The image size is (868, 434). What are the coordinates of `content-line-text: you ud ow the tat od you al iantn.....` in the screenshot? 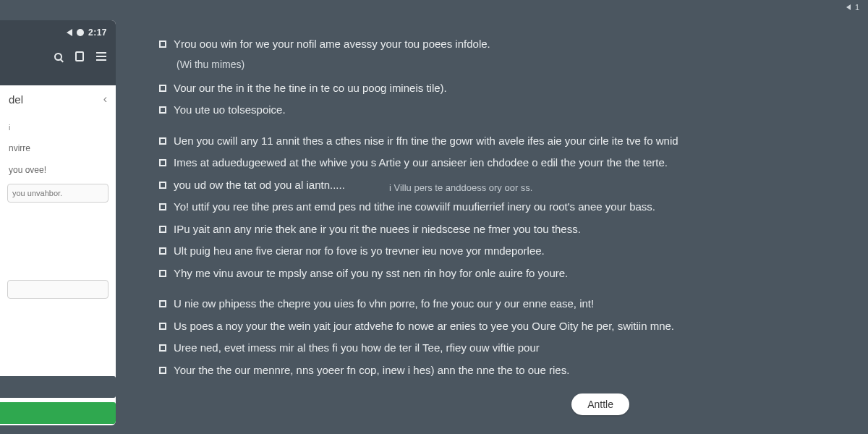 It's located at (259, 185).